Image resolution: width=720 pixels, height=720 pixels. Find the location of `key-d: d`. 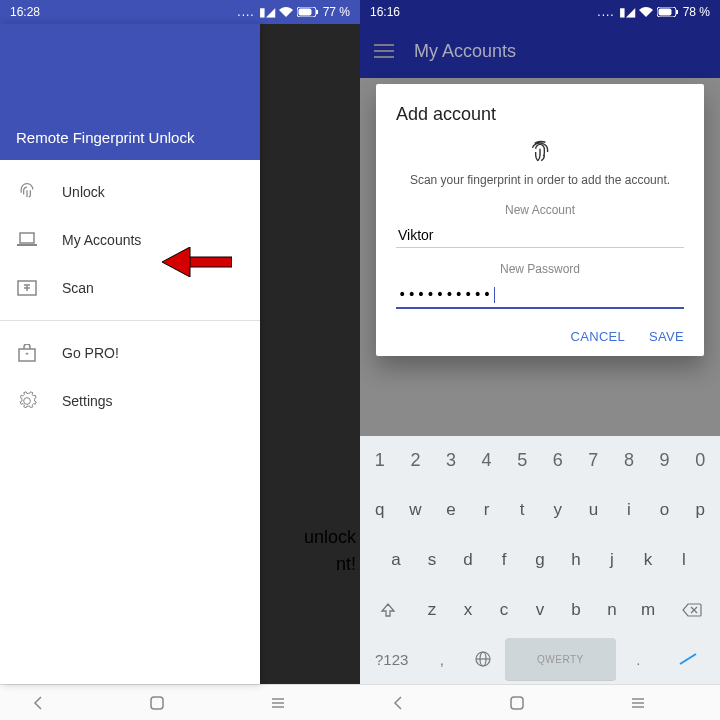

key-d: d is located at coordinates (468, 560).